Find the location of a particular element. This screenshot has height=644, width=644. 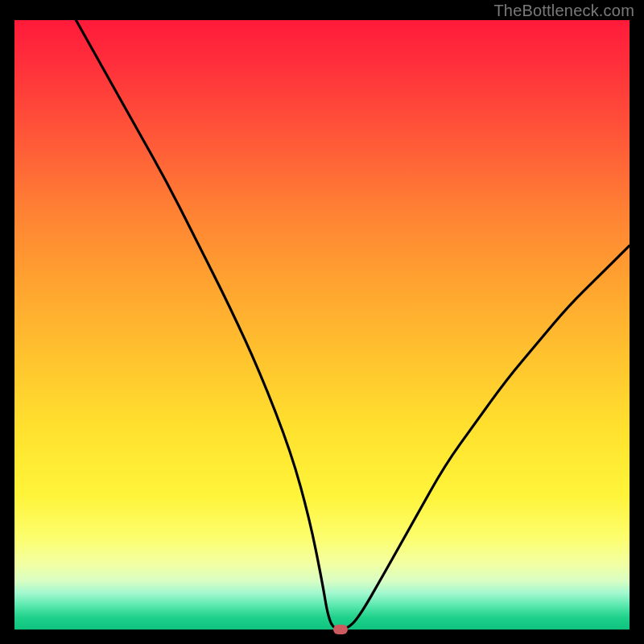

optimal-marker is located at coordinates (341, 630).